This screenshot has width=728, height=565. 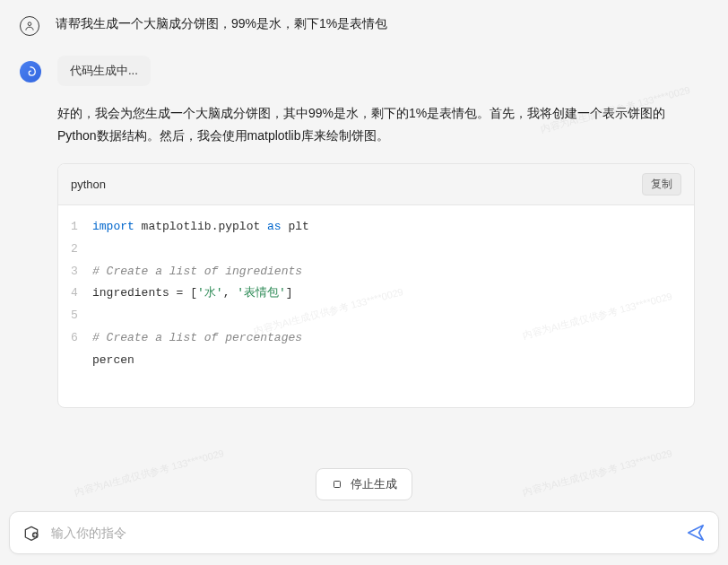 I want to click on code-line: 3# Create a list of ingredients, so click(x=377, y=273).